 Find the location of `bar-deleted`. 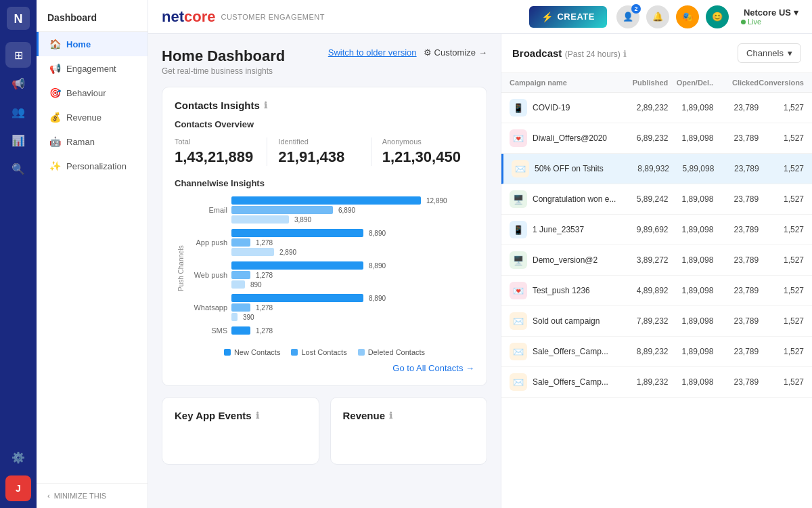

bar-deleted is located at coordinates (238, 284).